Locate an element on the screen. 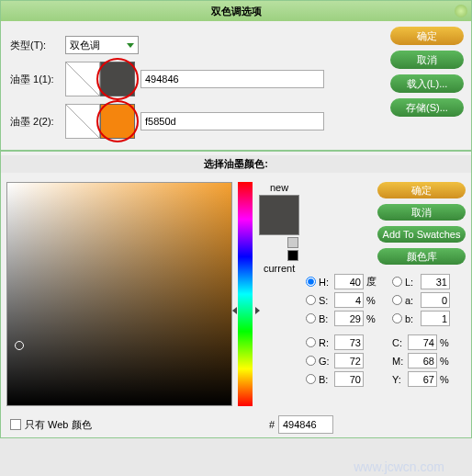  y-input is located at coordinates (422, 379).